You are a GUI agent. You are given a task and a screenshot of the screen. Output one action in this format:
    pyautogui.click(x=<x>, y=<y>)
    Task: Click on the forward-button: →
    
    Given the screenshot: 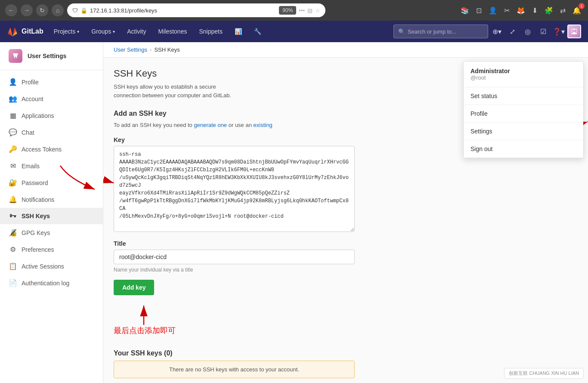 What is the action you would take?
    pyautogui.click(x=27, y=10)
    